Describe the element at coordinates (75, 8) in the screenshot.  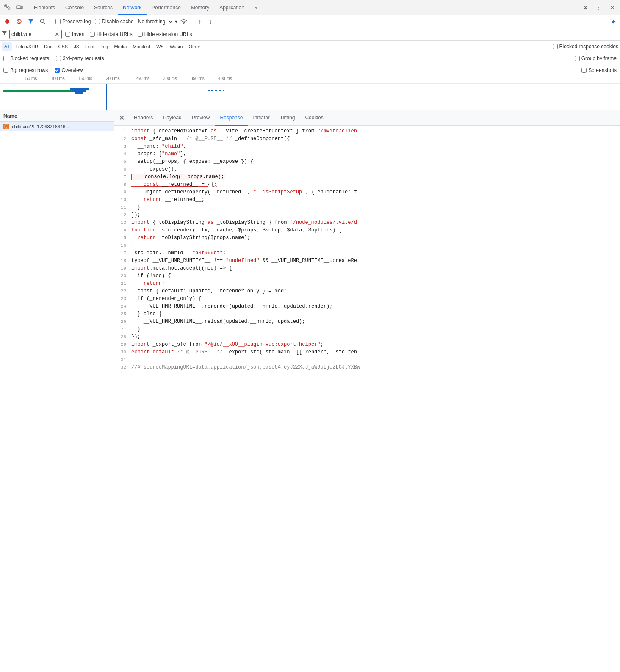
I see `tab-console: Console` at that location.